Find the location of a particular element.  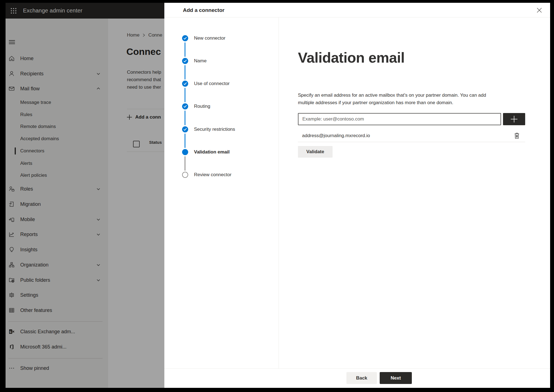

add-address-button is located at coordinates (514, 119).